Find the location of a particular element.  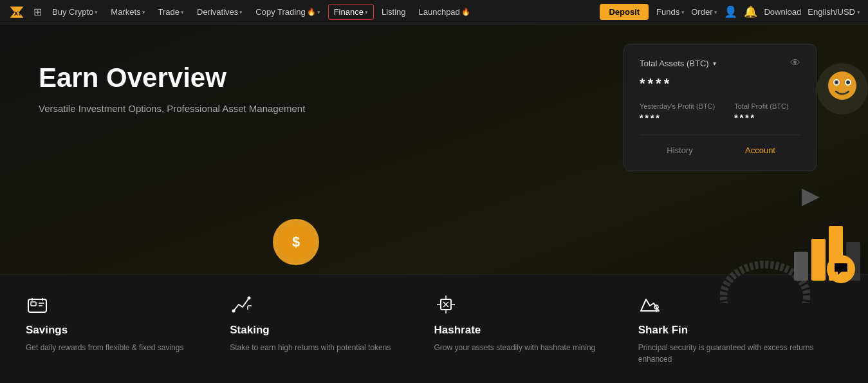

logo: XT is located at coordinates (17, 12).